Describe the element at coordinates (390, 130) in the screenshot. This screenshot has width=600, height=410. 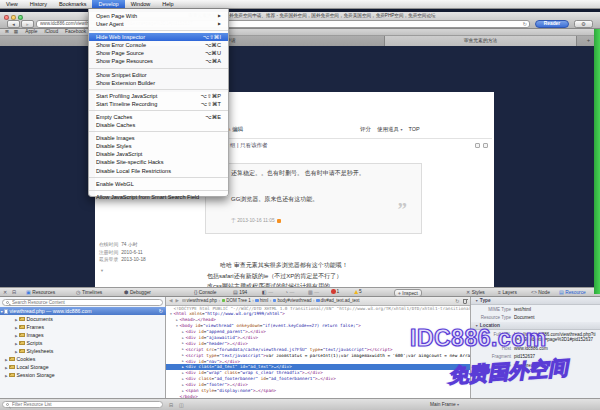
I see `tools-link: 使用道具 ▾` at that location.